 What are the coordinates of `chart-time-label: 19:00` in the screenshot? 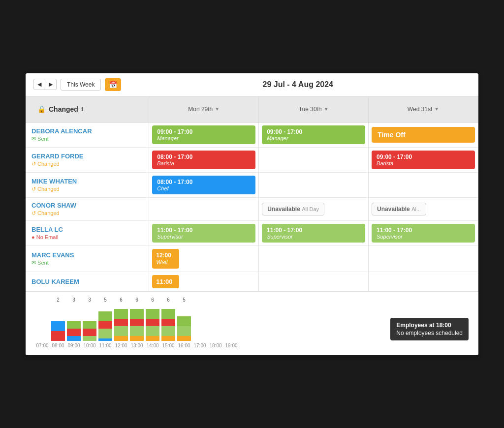 It's located at (231, 345).